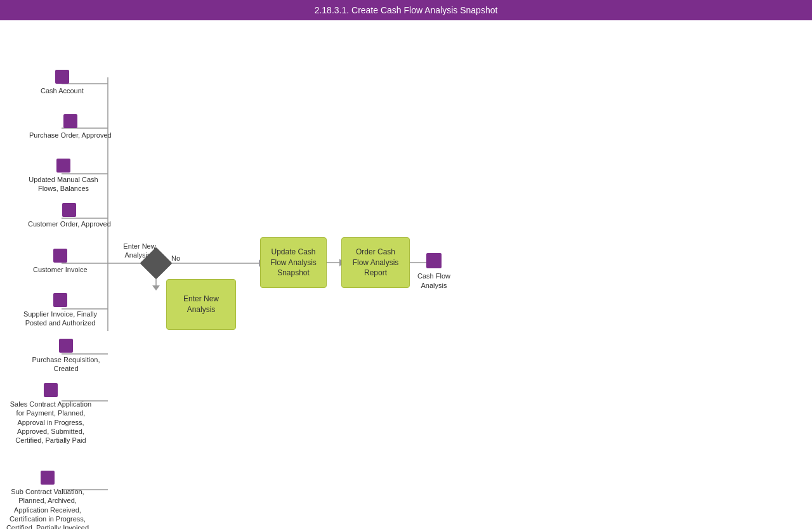 The image size is (812, 529). I want to click on no-label: No, so click(176, 258).